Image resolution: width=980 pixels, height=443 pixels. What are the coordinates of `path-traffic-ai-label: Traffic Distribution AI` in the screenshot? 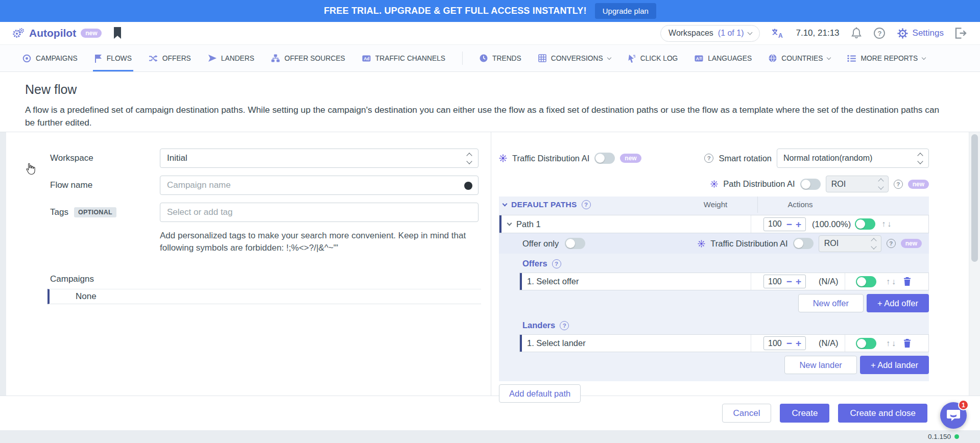 It's located at (749, 244).